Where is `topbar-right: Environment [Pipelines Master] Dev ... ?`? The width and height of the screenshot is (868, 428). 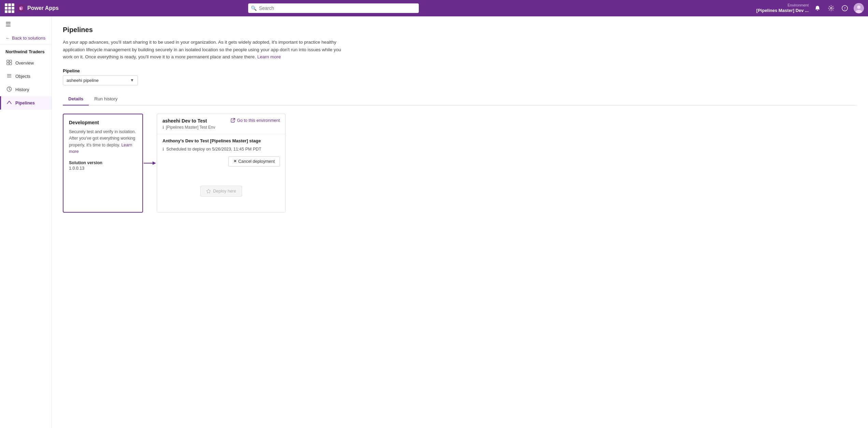 topbar-right: Environment [Pipelines Master] Dev ... ? is located at coordinates (810, 8).